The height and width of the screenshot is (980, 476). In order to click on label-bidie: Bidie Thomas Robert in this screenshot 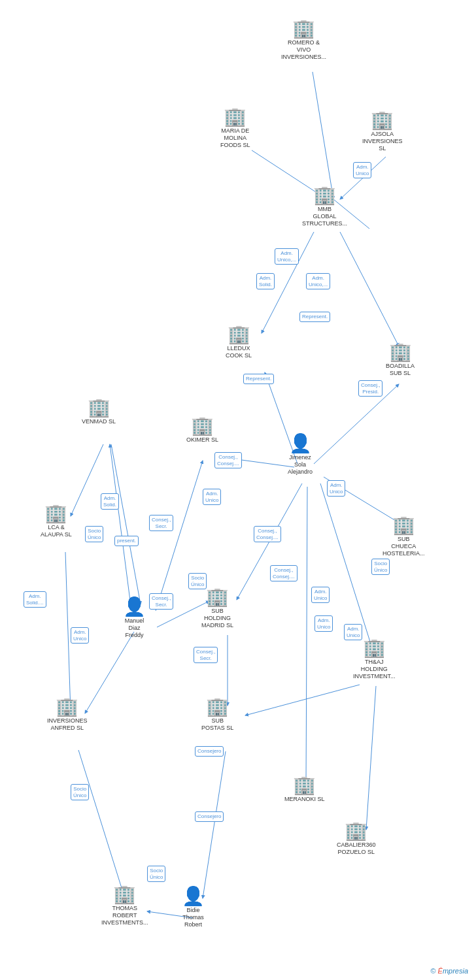, I will do `click(194, 917)`.